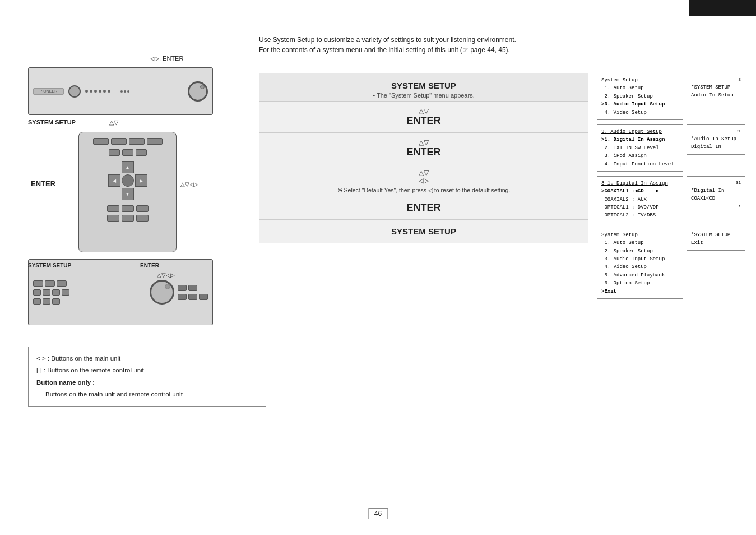 Image resolution: width=756 pixels, height=535 pixels. I want to click on step5-system-setup: SYSTEM SETUP, so click(424, 231).